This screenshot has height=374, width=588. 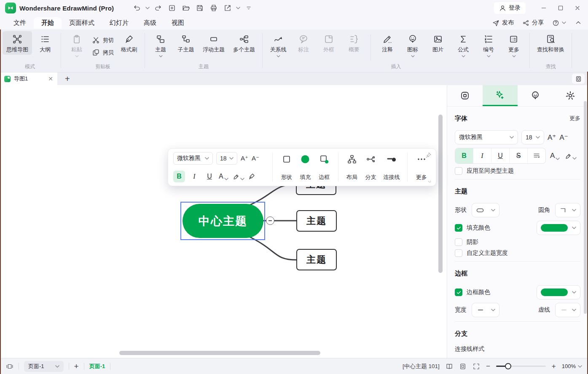 I want to click on multiple-topics-button: 多个主题, so click(x=244, y=43).